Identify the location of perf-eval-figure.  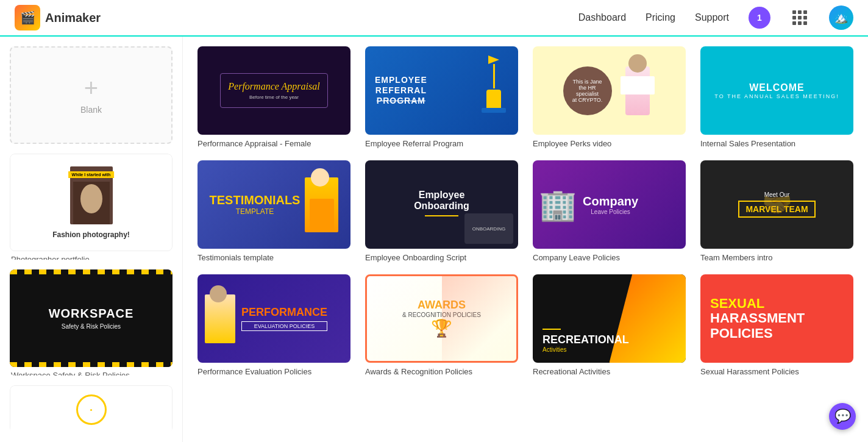
(220, 319).